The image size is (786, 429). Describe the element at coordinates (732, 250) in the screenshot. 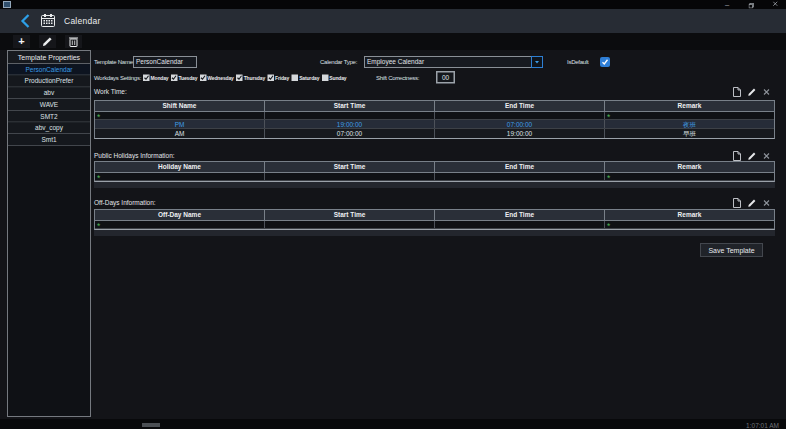

I see `save-template-button: Save Template` at that location.